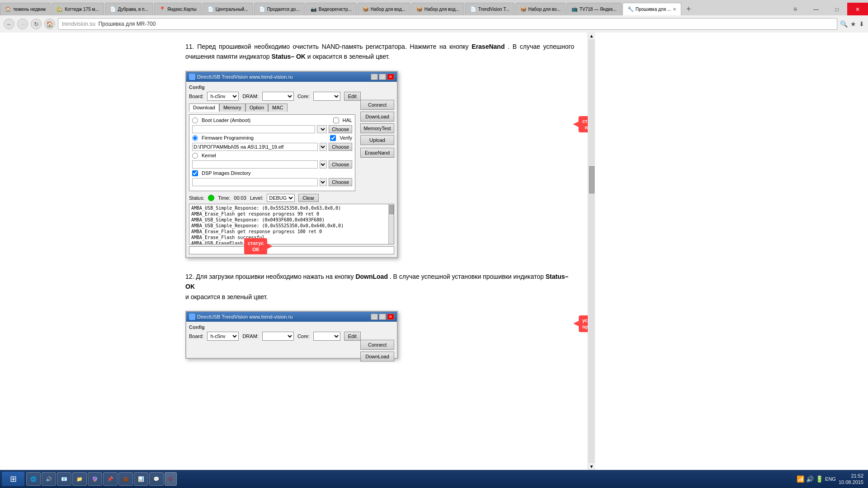 This screenshot has width=868, height=488. Describe the element at coordinates (223, 336) in the screenshot. I see `dialog2-board-select: h-c5nv` at that location.